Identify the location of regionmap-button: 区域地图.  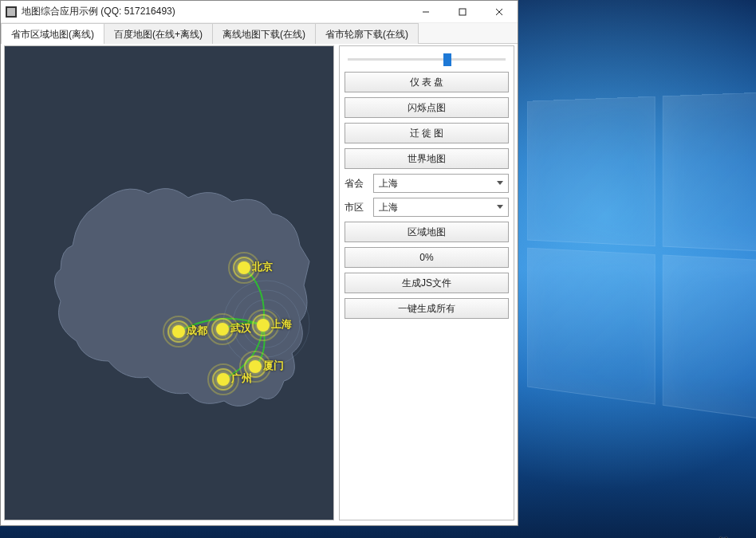
(427, 232).